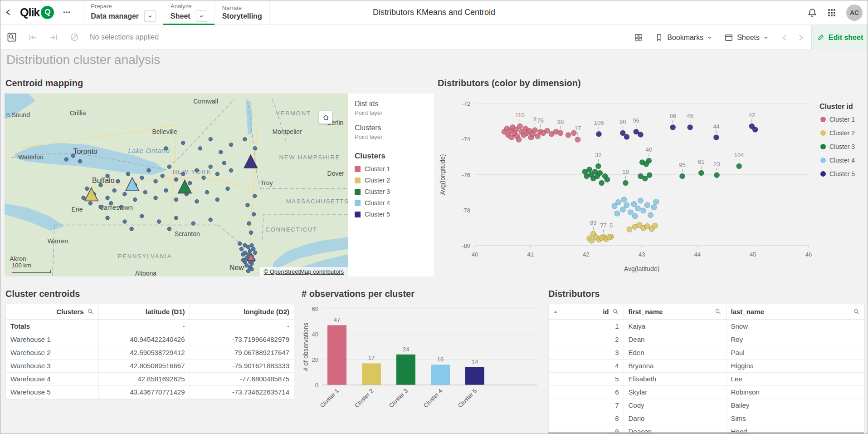 The height and width of the screenshot is (434, 868). I want to click on menu-analyze: Analyze Sheet, so click(189, 12).